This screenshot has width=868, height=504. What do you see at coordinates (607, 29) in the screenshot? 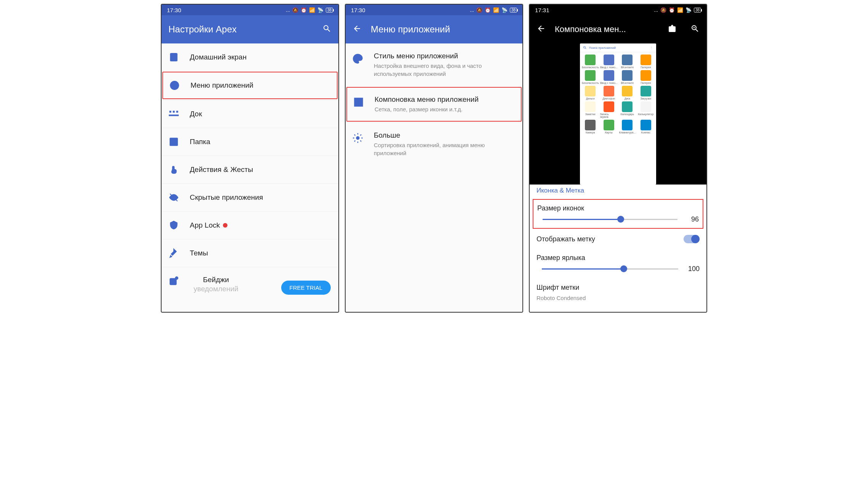
I see `app-title: Компоновка мен...` at bounding box center [607, 29].